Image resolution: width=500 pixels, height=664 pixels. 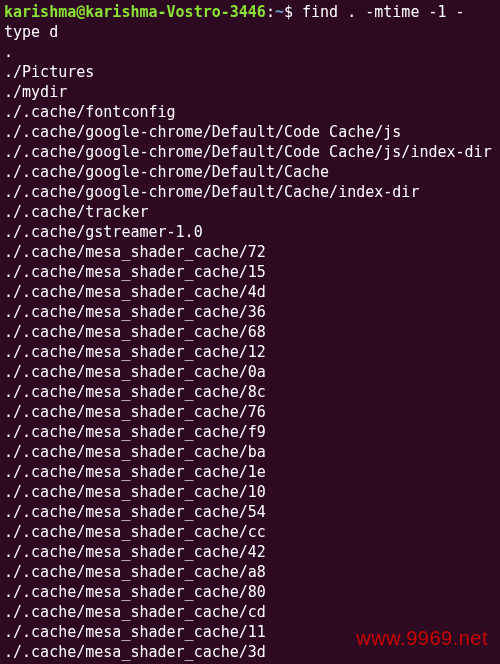 I want to click on output-line: ./.cache/tracker, so click(x=250, y=212).